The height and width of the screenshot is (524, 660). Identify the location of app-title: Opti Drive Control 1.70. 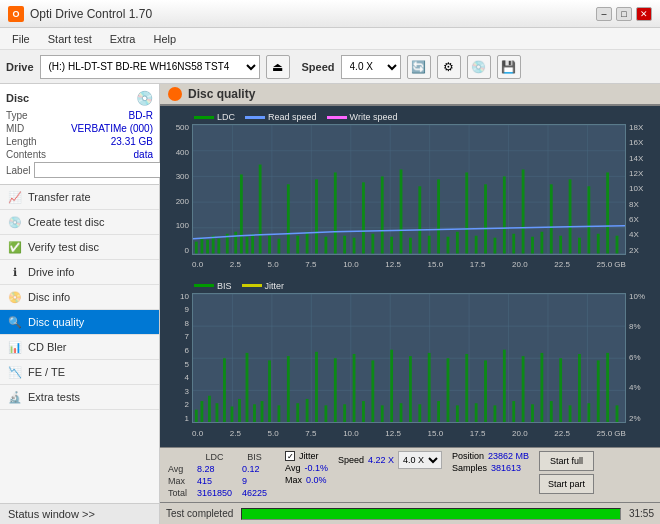
(91, 14).